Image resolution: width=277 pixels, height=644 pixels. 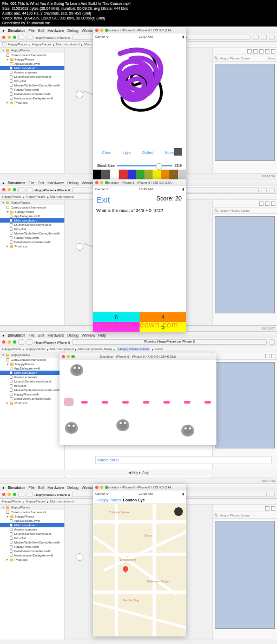 What do you see at coordinates (56, 30) in the screenshot?
I see `menu-hardware: Hardware` at bounding box center [56, 30].